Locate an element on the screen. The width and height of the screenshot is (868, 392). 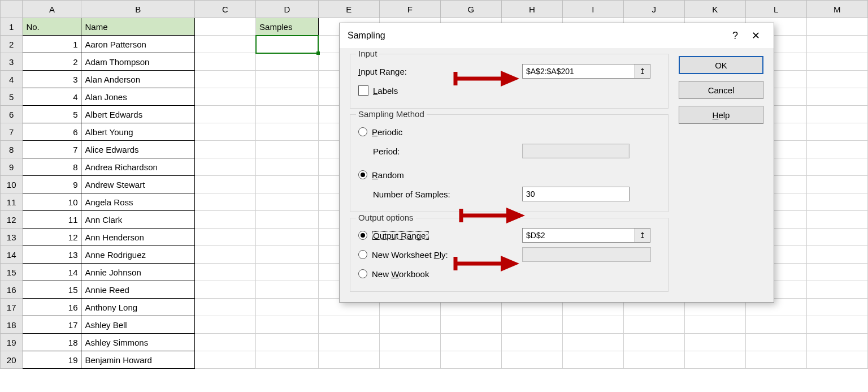
row-header: 12 is located at coordinates (11, 219).